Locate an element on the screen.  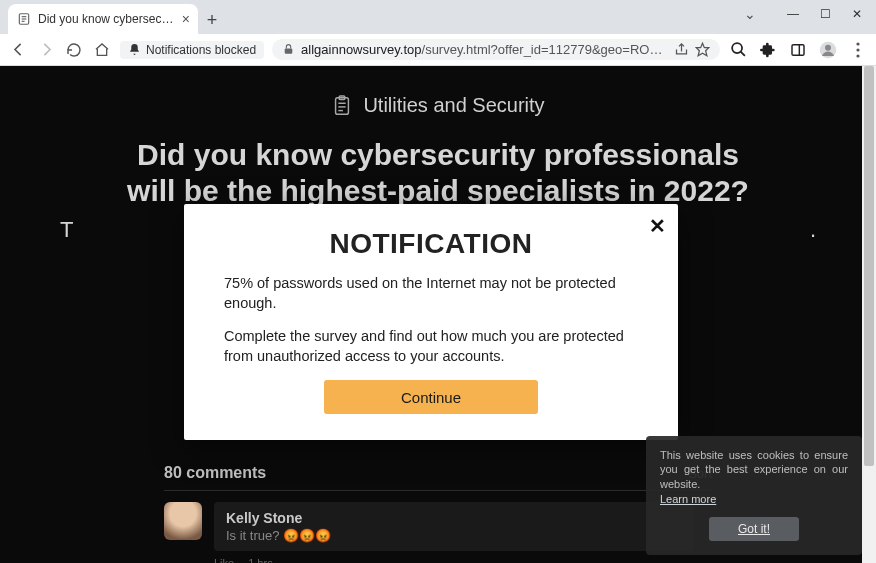
comment-time: 1 hrs is located at coordinates (260, 560).